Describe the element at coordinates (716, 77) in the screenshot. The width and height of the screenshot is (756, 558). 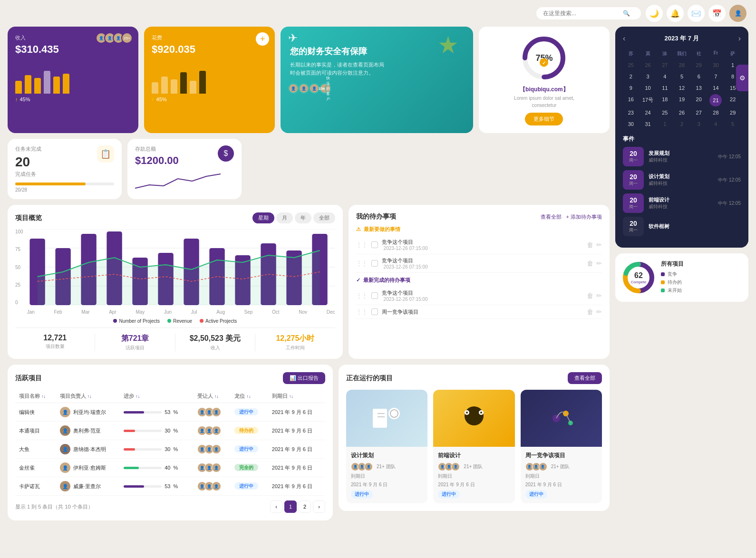
I see `cal-day-7: 7` at that location.